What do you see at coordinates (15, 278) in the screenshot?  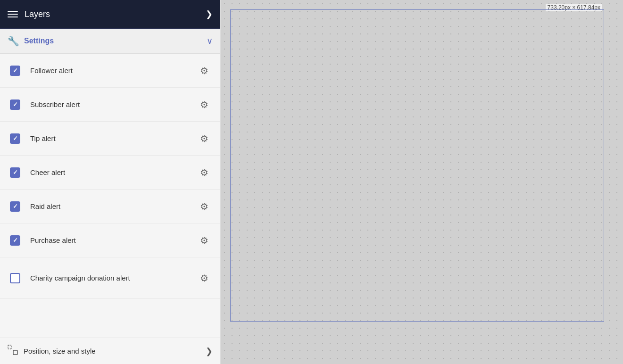 I see `checkbox-unchecked` at bounding box center [15, 278].